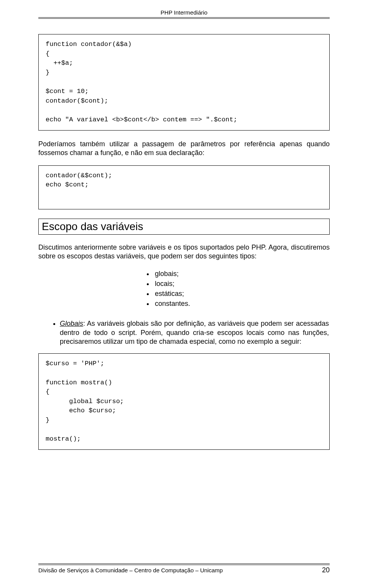 The height and width of the screenshot is (588, 368). What do you see at coordinates (184, 333) in the screenshot?
I see `definition-list: Globais: As variáveis globais são por de…` at bounding box center [184, 333].